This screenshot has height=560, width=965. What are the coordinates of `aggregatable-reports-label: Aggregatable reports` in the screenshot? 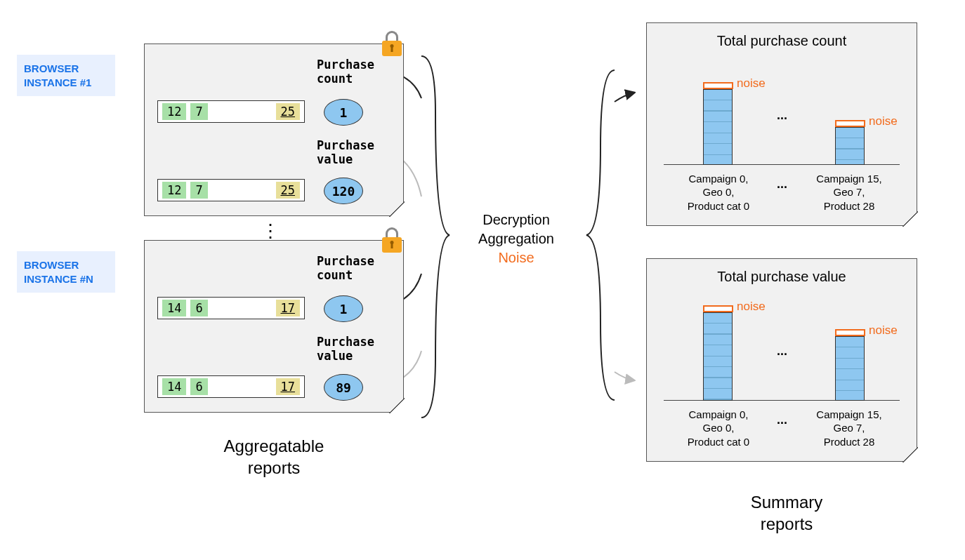 It's located at (274, 457).